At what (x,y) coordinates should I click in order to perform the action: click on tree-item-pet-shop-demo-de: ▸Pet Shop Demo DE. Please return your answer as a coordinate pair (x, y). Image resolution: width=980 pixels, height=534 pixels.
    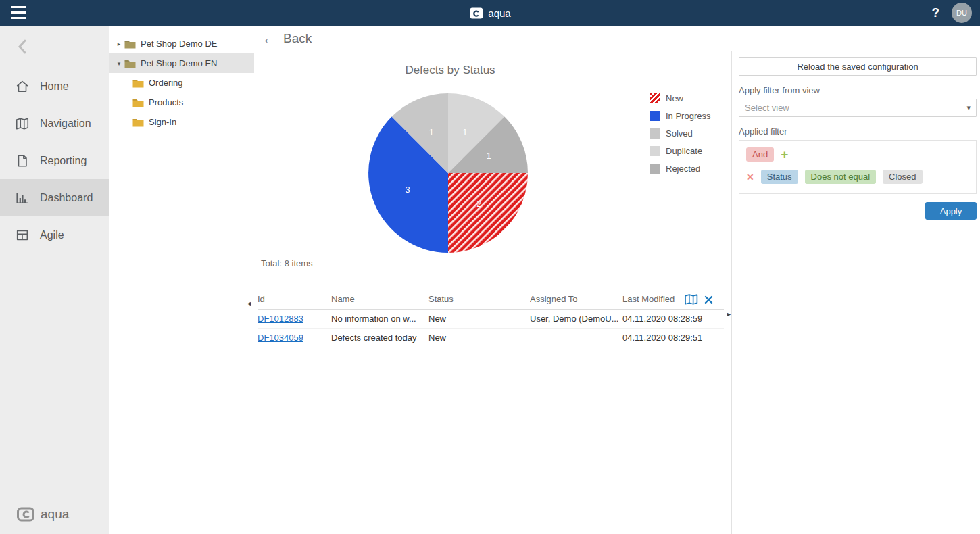
    Looking at the image, I should click on (182, 43).